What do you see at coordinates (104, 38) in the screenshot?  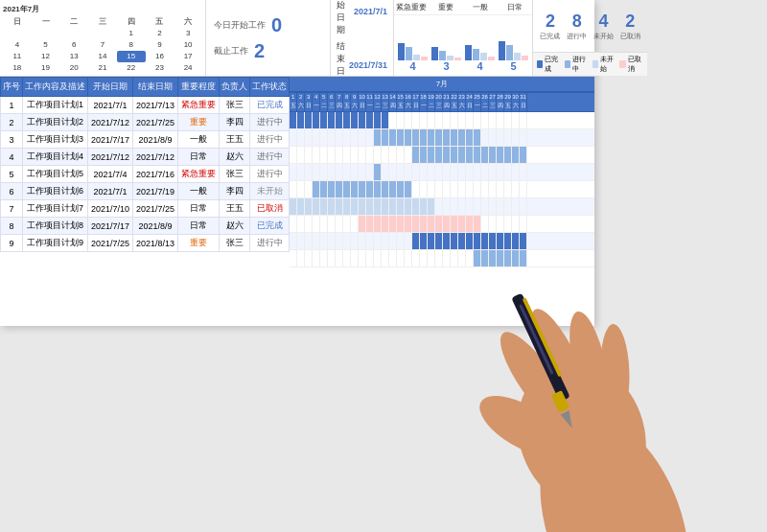 I see `mini-calendar: 2021年7月 日 一 二 三 四 五 六 1 2 3 4 5` at bounding box center [104, 38].